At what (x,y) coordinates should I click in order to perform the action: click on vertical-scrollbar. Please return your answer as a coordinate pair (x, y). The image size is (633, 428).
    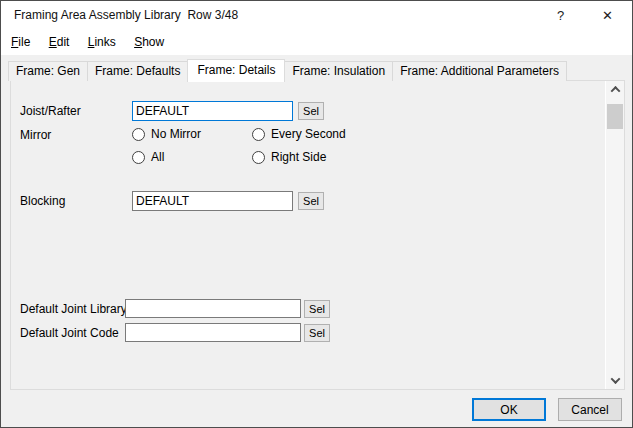
    Looking at the image, I should click on (614, 235).